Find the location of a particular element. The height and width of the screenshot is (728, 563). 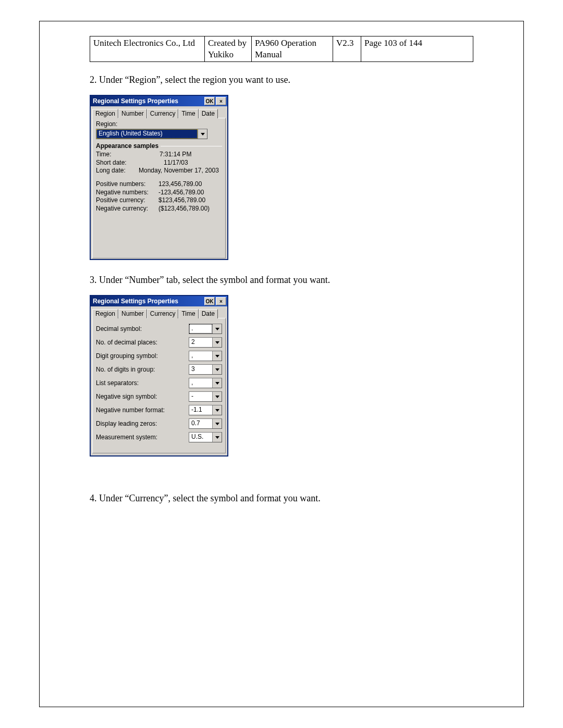

header-created: Created by Yukiko is located at coordinates (228, 49).